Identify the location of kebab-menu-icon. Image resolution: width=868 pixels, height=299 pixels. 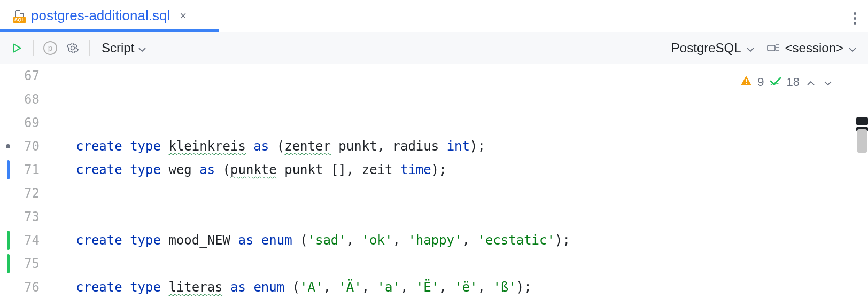
(855, 18).